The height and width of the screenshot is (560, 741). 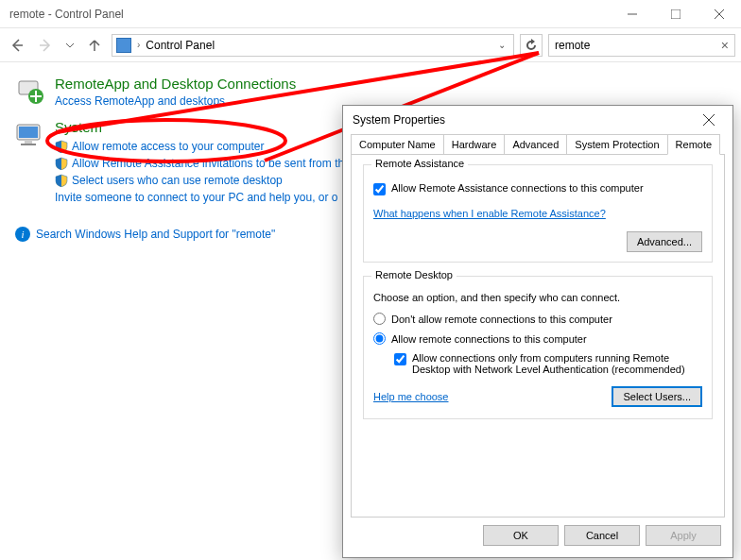 I want to click on system-link-select-users: Select users who can use remote desktop, so click(x=178, y=180).